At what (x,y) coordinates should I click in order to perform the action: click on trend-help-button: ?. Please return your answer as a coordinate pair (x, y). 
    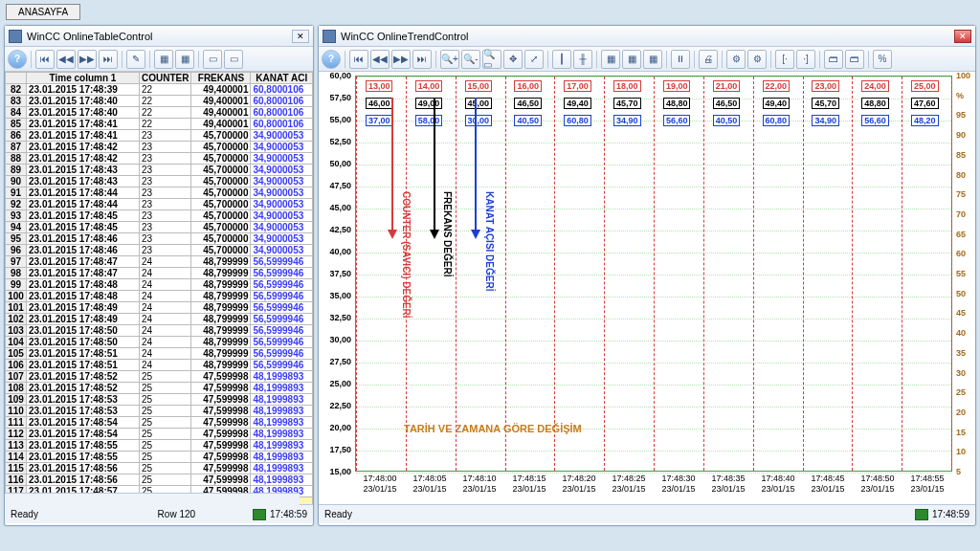
    Looking at the image, I should click on (331, 59).